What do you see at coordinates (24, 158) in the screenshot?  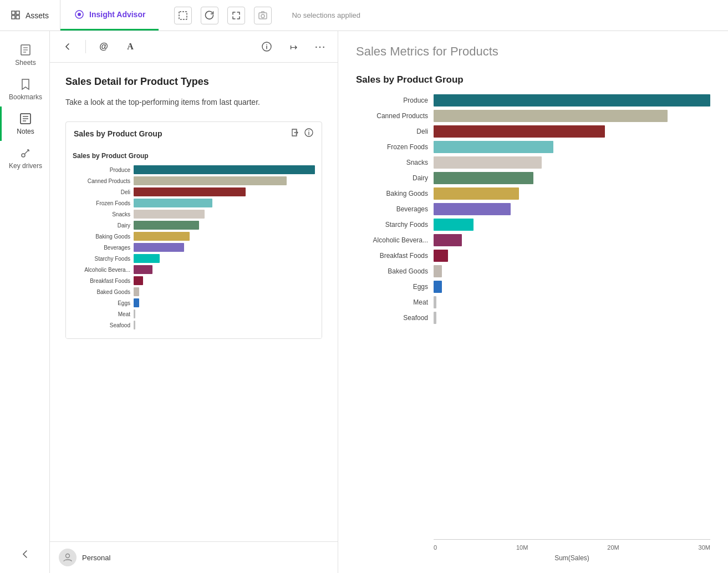 I see `sidebar-item-key-drivers: Key drivers` at bounding box center [24, 158].